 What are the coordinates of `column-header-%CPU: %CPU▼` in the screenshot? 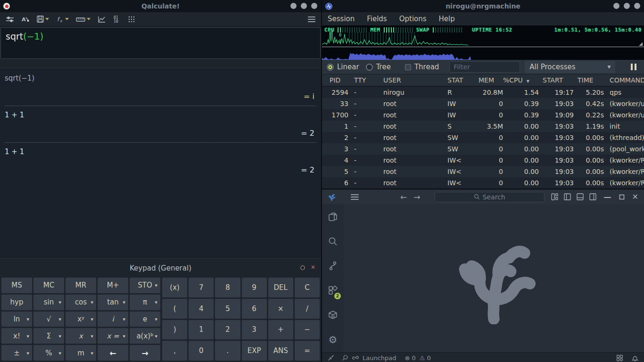 It's located at (523, 80).